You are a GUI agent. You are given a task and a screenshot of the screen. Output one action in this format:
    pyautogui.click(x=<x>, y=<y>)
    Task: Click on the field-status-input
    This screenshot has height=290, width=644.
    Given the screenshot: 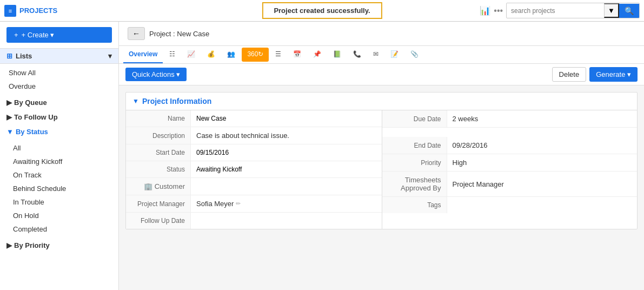 What is the action you would take?
    pyautogui.click(x=287, y=169)
    